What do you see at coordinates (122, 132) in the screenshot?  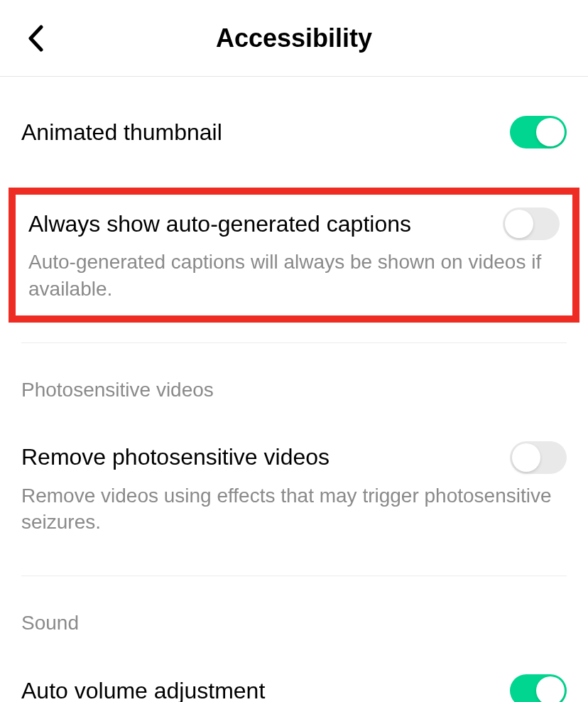 I see `setting-title-animated-thumbnail: Animated thumbnail` at bounding box center [122, 132].